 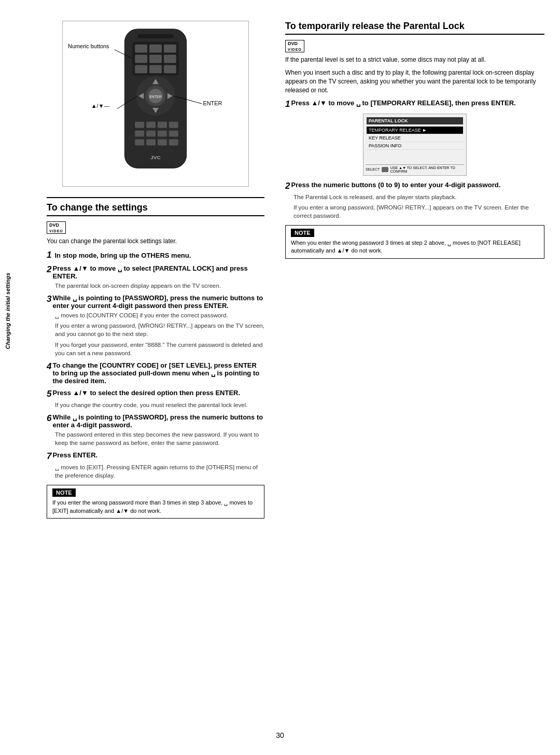 What do you see at coordinates (156, 507) in the screenshot?
I see `note-text-left: If you enter the wrong password more tha…` at bounding box center [156, 507].